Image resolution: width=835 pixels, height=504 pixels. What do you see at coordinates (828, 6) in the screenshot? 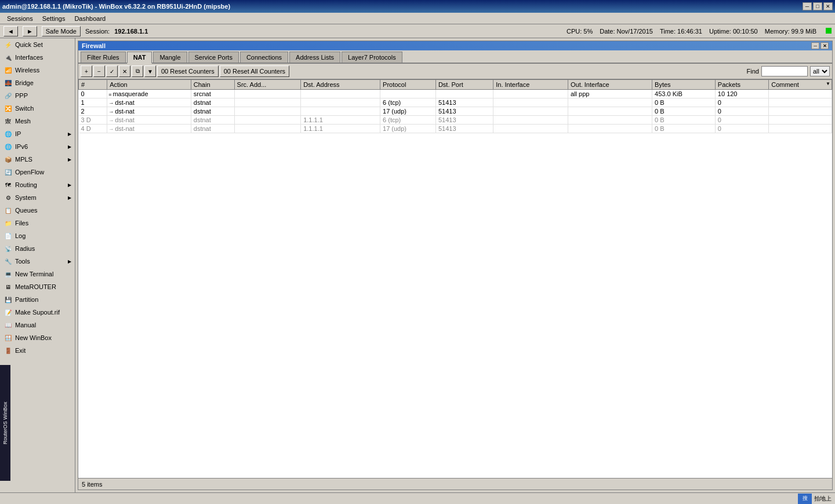
I see `close-button: ✕` at bounding box center [828, 6].